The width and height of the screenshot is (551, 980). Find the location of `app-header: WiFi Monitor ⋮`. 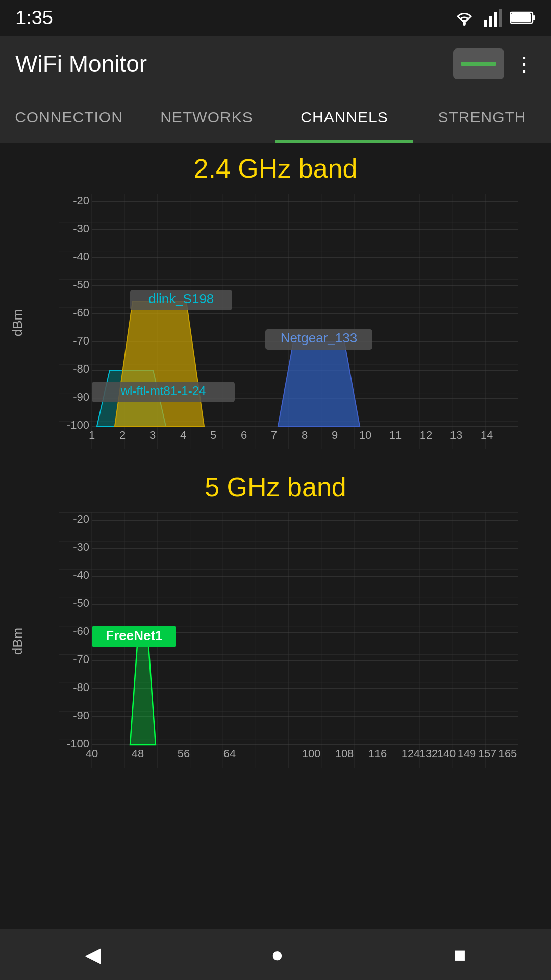

app-header: WiFi Monitor ⋮ is located at coordinates (276, 64).